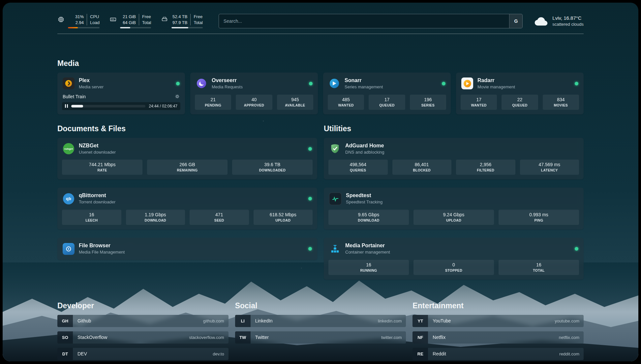  What do you see at coordinates (496, 87) in the screenshot?
I see `app-desc-radarr: Movie management` at bounding box center [496, 87].